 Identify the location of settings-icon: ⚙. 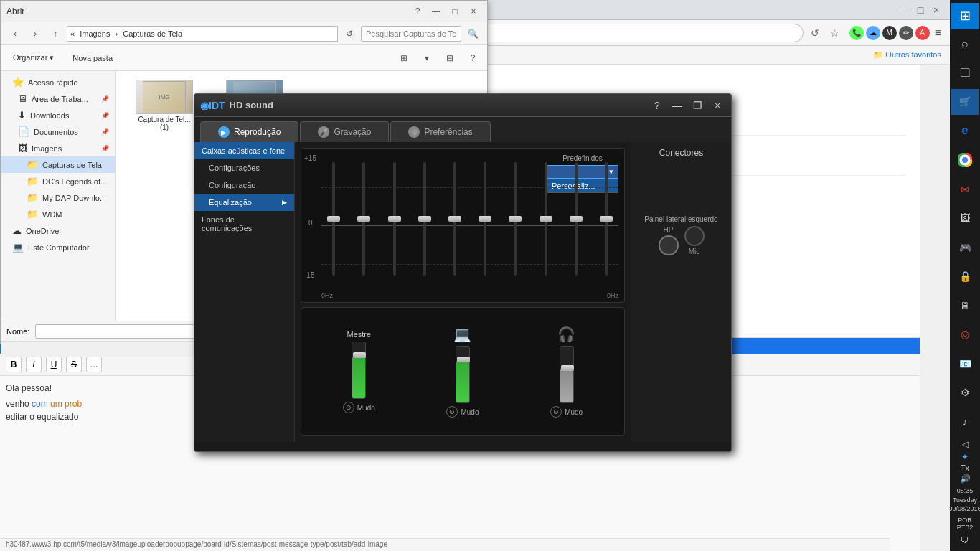
(965, 393).